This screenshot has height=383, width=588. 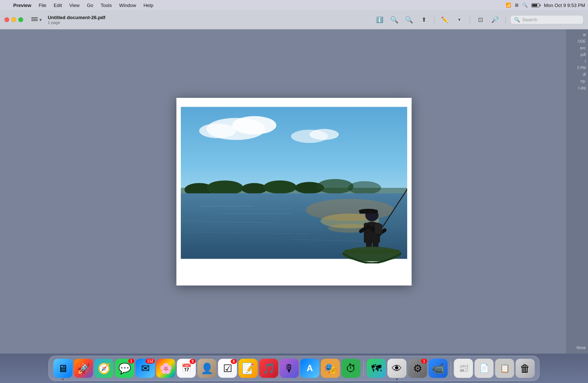 I want to click on search-annotate-button: 🔎, so click(x=495, y=20).